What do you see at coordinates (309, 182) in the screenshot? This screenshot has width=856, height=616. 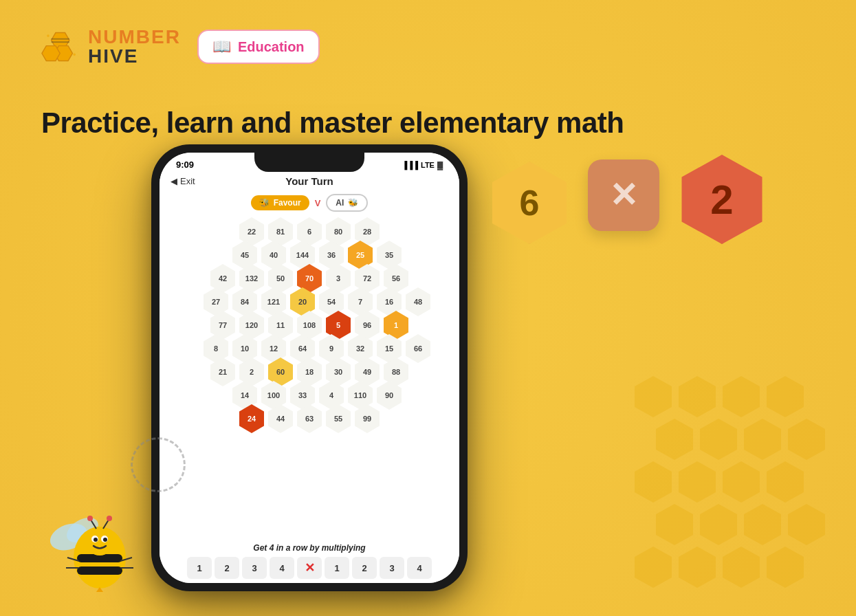 I see `game-title: Your Turn` at bounding box center [309, 182].